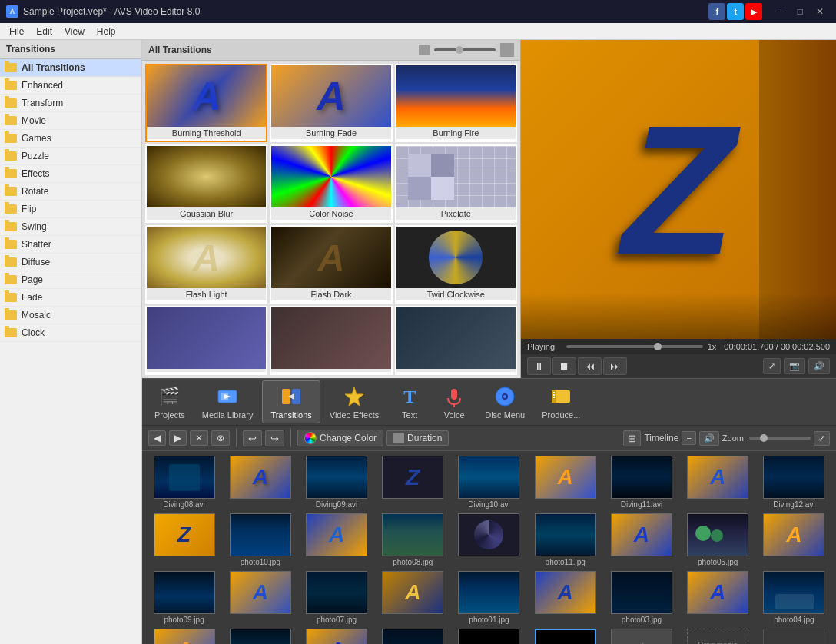  I want to click on media-item-diving11: Diving11.avi, so click(641, 483).